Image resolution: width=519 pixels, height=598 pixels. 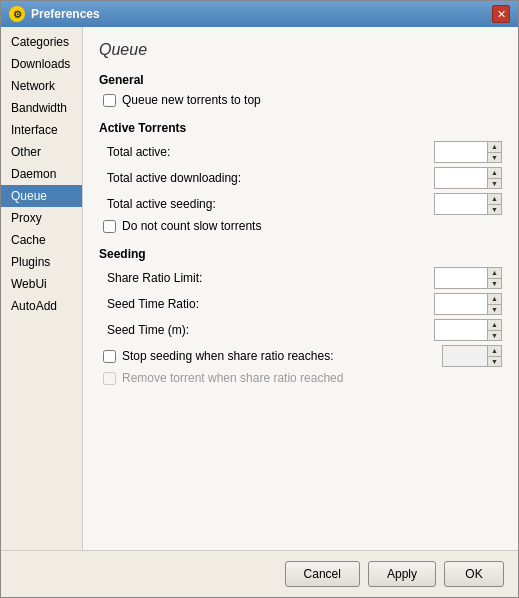 What do you see at coordinates (300, 304) in the screenshot?
I see `seed-time-ratio-row: Seed Time Ratio: -1.00 ▲ ▼` at bounding box center [300, 304].